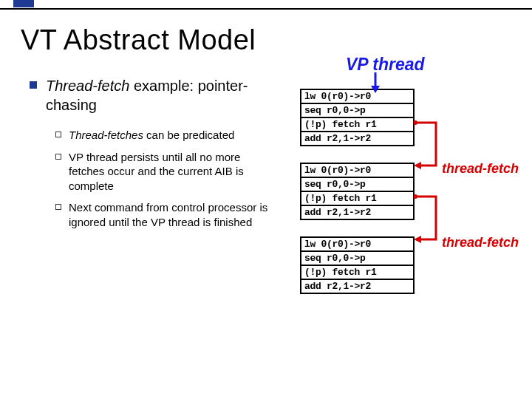 The image size is (532, 399). What do you see at coordinates (189, 134) in the screenshot?
I see `bullet-l2-rest: can be predicated` at bounding box center [189, 134].